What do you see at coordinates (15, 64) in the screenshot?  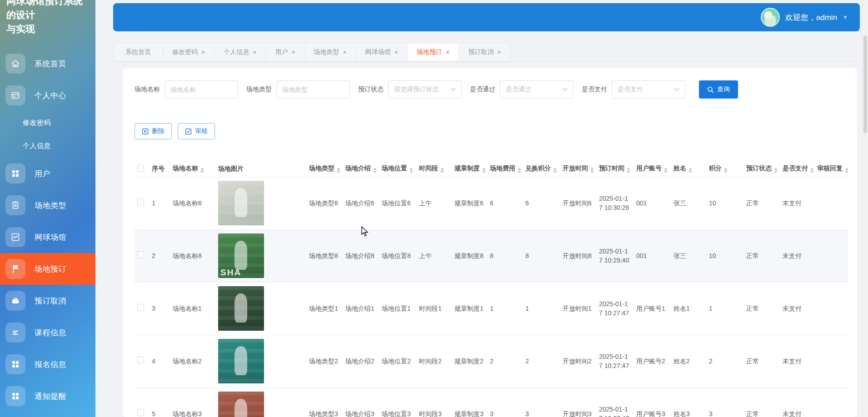 I see `home-icon` at bounding box center [15, 64].